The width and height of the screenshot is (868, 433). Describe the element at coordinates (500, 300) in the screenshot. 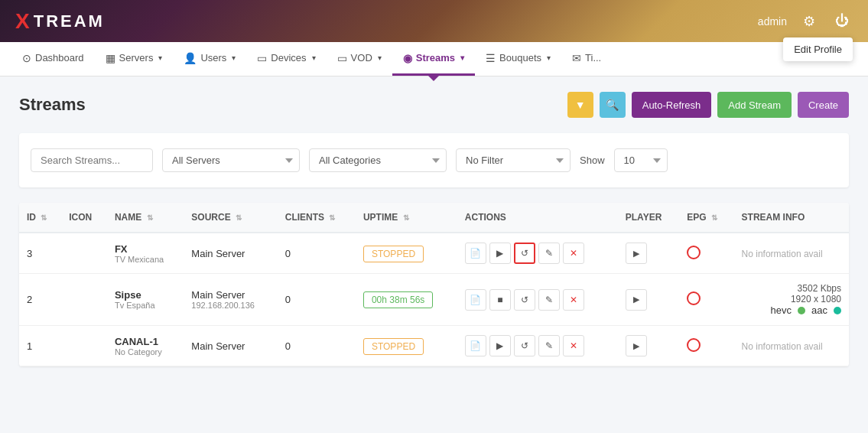

I see `action-stop-btn: ■` at that location.